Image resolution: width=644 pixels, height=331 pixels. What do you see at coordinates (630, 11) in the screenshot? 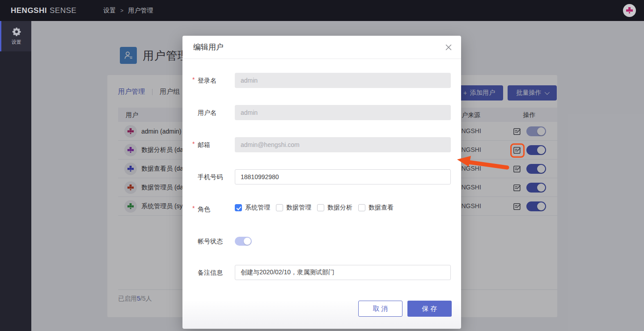
I see `account-avatar` at bounding box center [630, 11].